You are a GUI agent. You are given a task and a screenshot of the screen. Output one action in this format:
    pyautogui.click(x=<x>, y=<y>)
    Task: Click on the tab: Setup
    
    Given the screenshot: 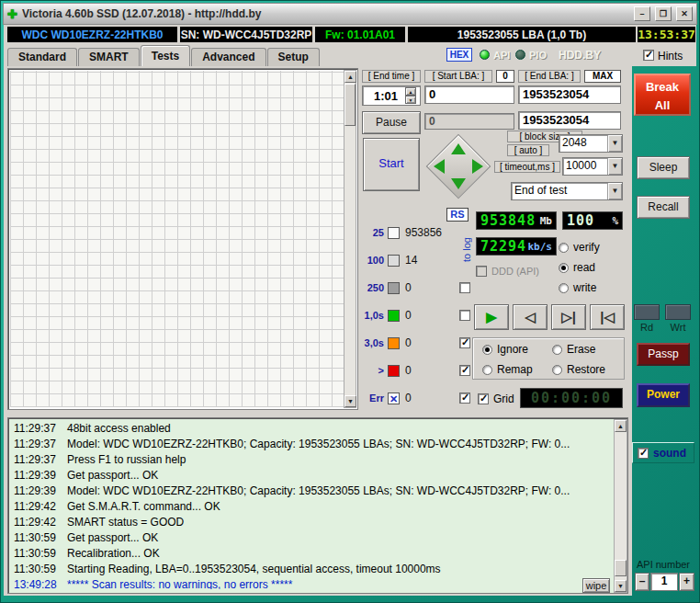 What is the action you would take?
    pyautogui.click(x=294, y=57)
    